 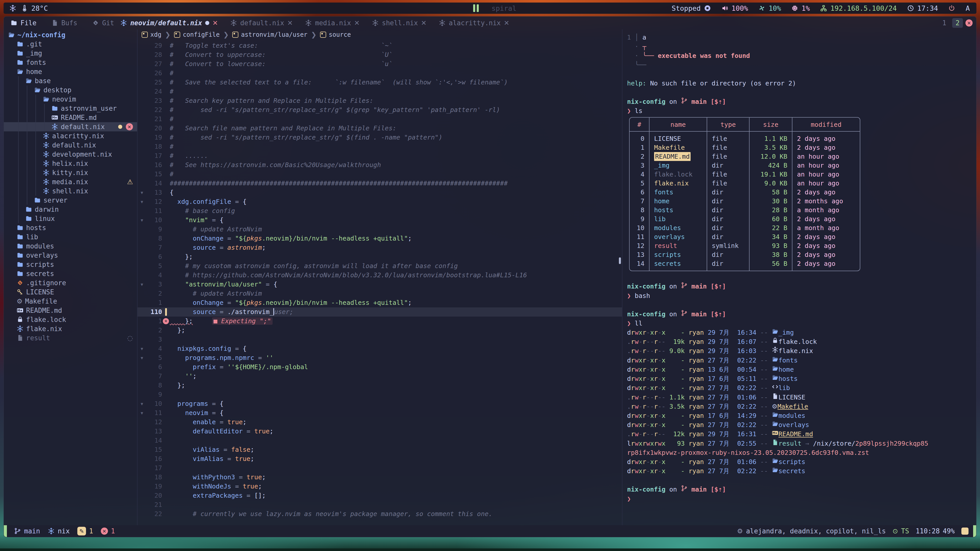 I want to click on tree-item-hosts: hosts, so click(x=70, y=228).